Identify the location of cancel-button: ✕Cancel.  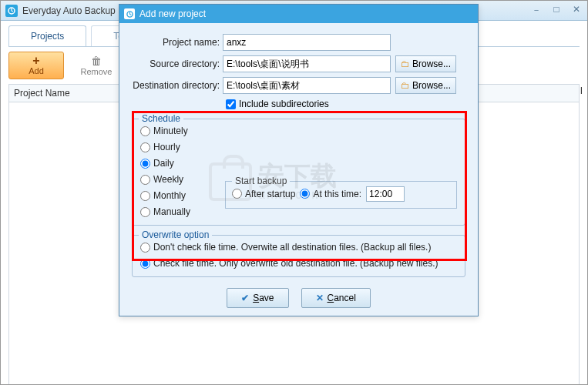
(336, 298).